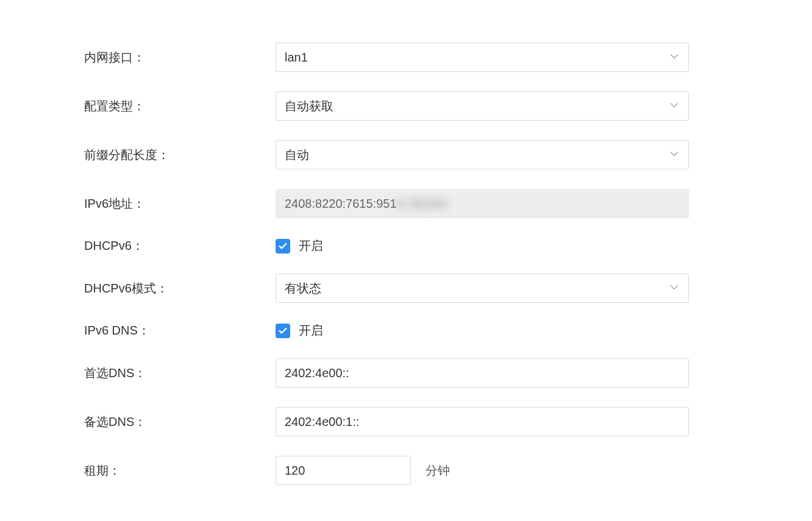 The height and width of the screenshot is (521, 812). I want to click on ipv6-dns-checkbox-label: 开启, so click(311, 330).